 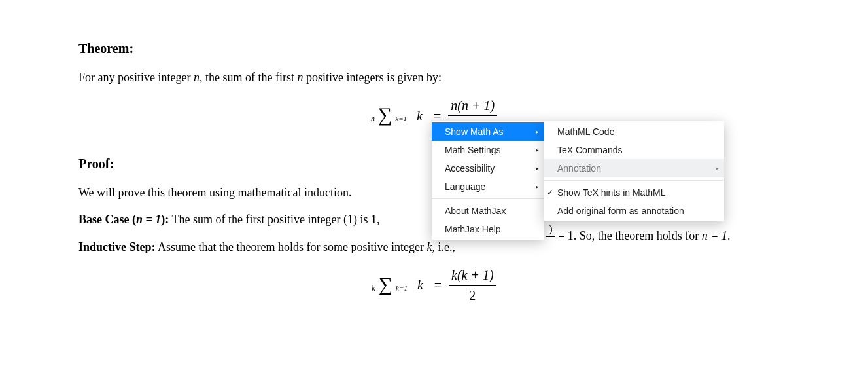 What do you see at coordinates (472, 106) in the screenshot?
I see `numerator: n(n + 1)` at bounding box center [472, 106].